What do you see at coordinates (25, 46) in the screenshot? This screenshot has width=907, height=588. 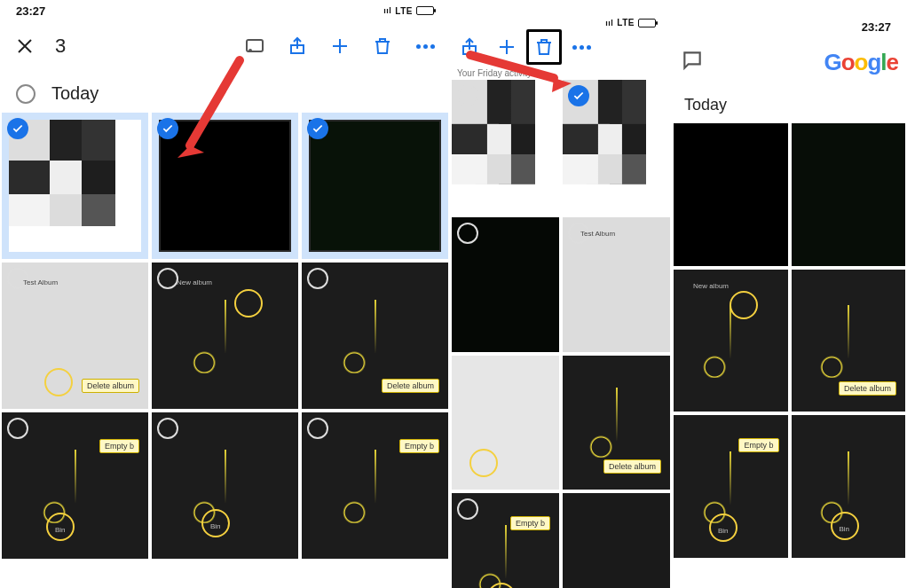 I see `close-icon` at bounding box center [25, 46].